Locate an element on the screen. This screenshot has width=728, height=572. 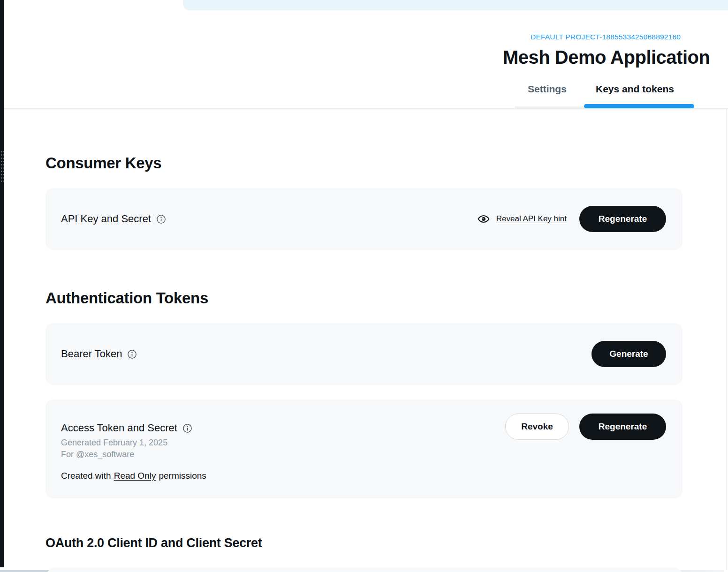
notification-banner-edge is located at coordinates (455, 5).